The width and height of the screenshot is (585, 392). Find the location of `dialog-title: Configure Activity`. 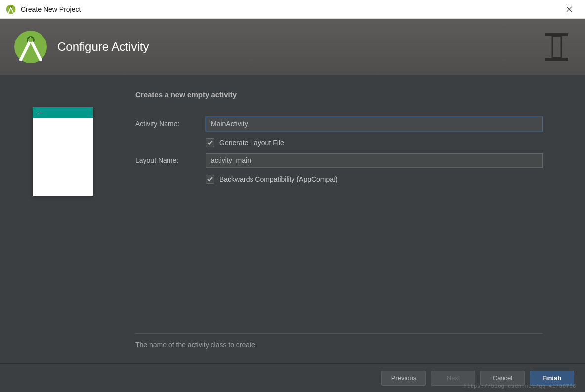

dialog-title: Configure Activity is located at coordinates (301, 47).